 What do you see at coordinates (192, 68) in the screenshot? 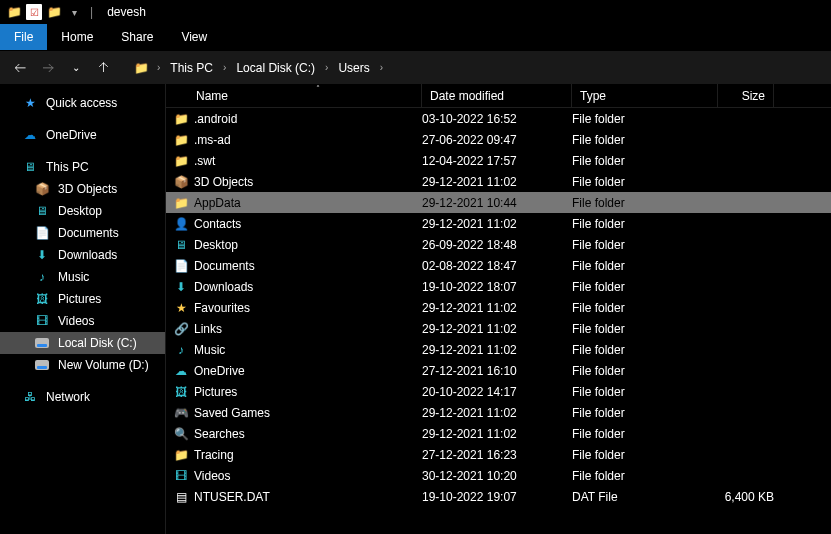
I see `breadcrumb: This PC` at bounding box center [192, 68].